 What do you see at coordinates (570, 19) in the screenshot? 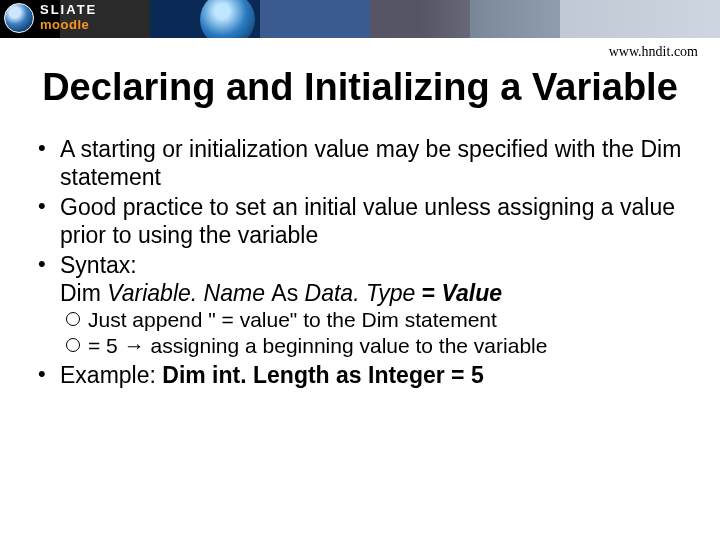
I see `banner-people-overlay` at bounding box center [570, 19].